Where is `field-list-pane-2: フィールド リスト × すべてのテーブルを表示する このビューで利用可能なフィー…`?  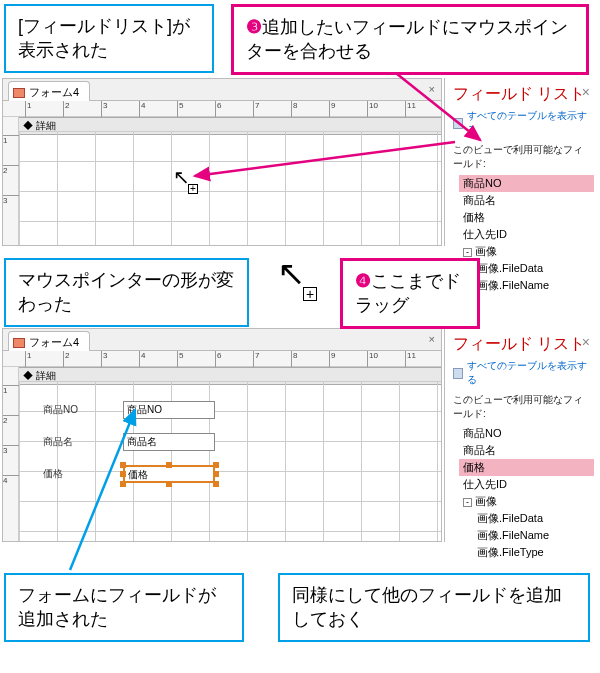 field-list-pane-2: フィールド リスト × すべてのテーブルを表示する このビューで利用可能なフィー… is located at coordinates (521, 435).